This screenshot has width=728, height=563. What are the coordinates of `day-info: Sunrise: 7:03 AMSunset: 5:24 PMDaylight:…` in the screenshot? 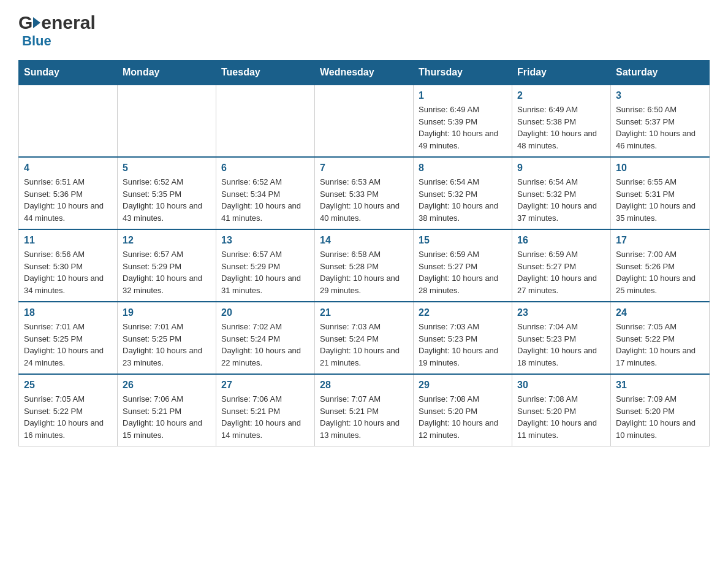 It's located at (364, 345).